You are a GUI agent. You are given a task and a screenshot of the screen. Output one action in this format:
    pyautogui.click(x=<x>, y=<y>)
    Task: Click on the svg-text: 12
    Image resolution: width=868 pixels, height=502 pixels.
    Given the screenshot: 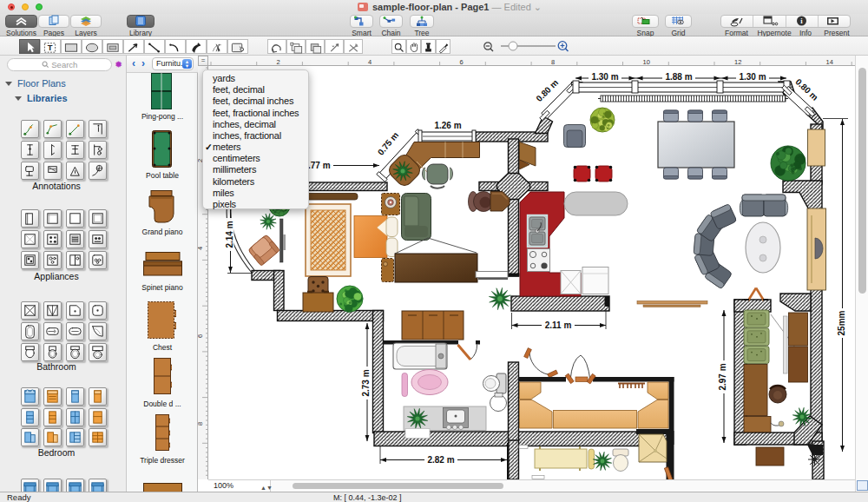 What is the action you would take?
    pyautogui.click(x=738, y=63)
    